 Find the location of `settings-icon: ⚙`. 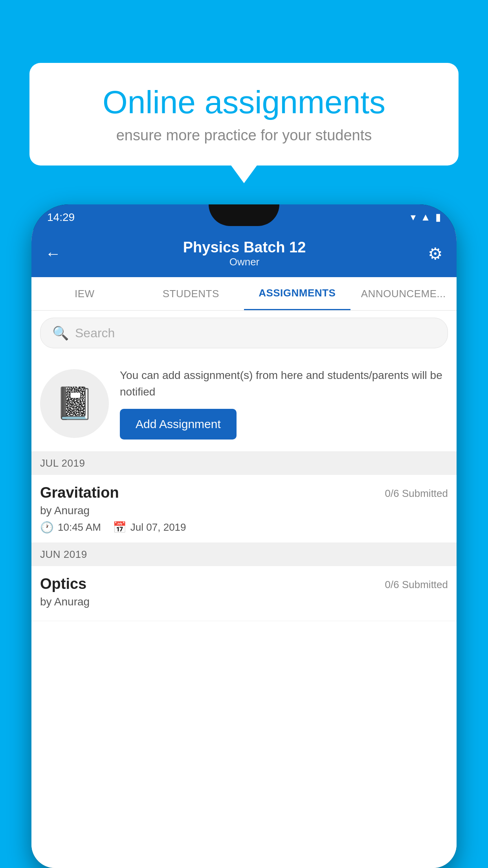

settings-icon: ⚙ is located at coordinates (435, 254).